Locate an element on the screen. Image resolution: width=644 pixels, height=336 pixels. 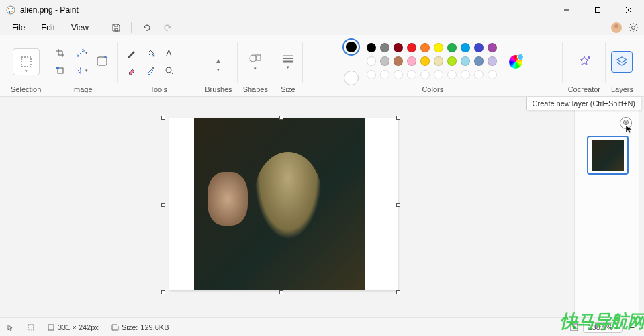
tooltip-new-layer: Create new layer (Ctrl+Shift+N) is located at coordinates (584, 103).